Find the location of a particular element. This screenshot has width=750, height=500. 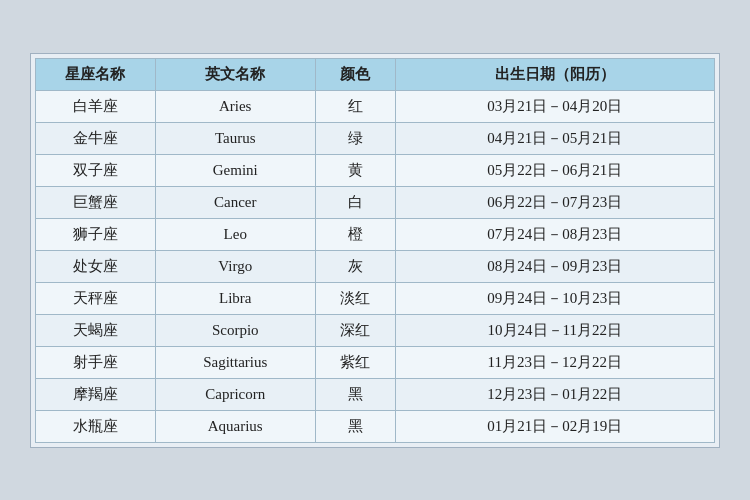

table-row: 巨蟹座Cancer白06月22日－07月23日 is located at coordinates (376, 202).